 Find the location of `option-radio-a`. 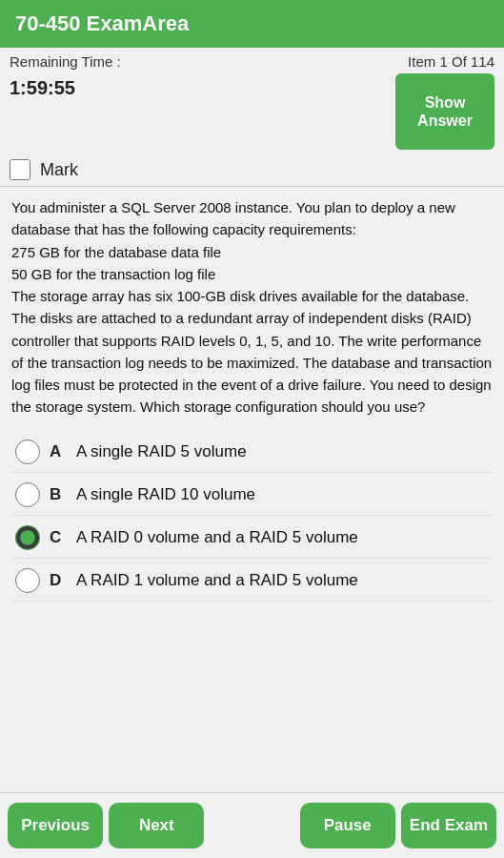

option-radio-a is located at coordinates (28, 452).